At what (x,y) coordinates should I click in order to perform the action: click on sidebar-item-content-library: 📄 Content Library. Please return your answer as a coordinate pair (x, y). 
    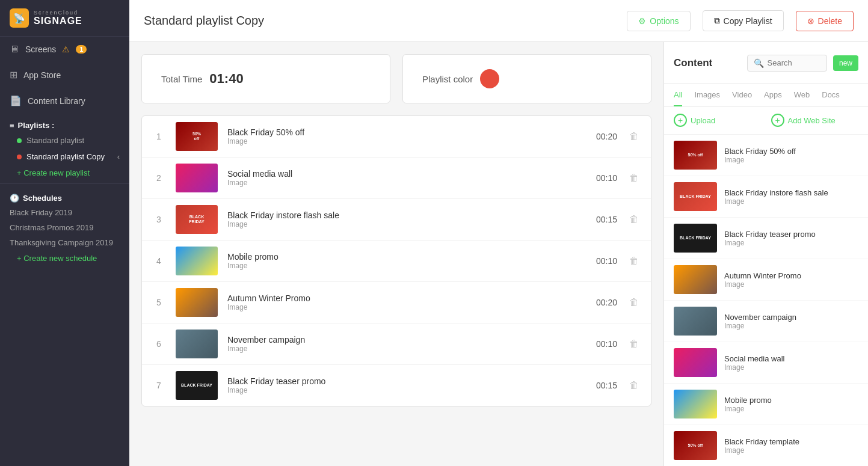
    Looking at the image, I should click on (65, 101).